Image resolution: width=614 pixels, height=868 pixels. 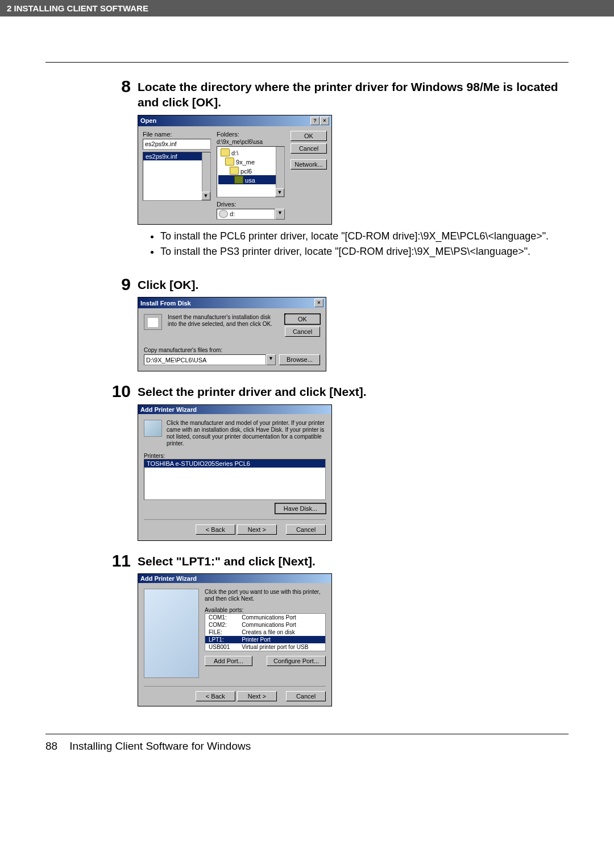 What do you see at coordinates (153, 428) in the screenshot?
I see `printer-icon` at bounding box center [153, 428].